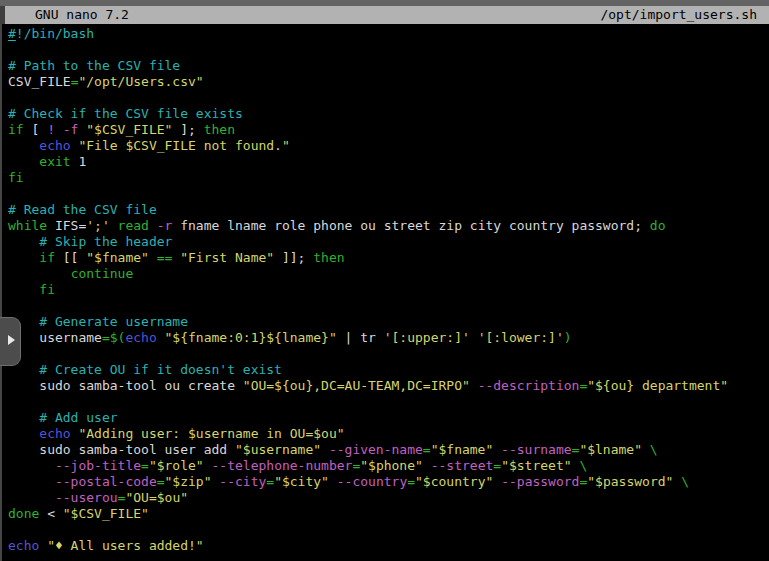 Image resolution: width=769 pixels, height=561 pixels. Describe the element at coordinates (388, 466) in the screenshot. I see `code-line: --job-title="$role" --telephone-number="…` at that location.